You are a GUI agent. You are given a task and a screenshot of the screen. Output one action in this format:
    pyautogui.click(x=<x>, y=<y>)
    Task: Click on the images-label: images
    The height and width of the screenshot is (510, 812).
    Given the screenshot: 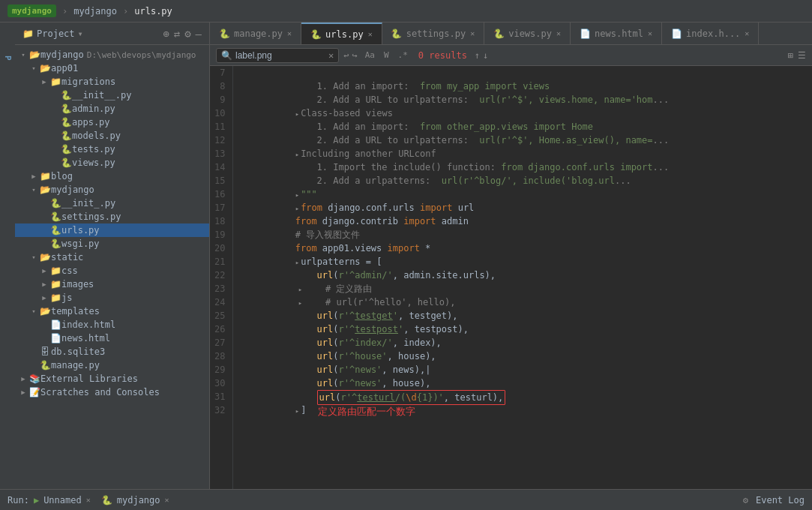 What is the action you would take?
    pyautogui.click(x=78, y=284)
    